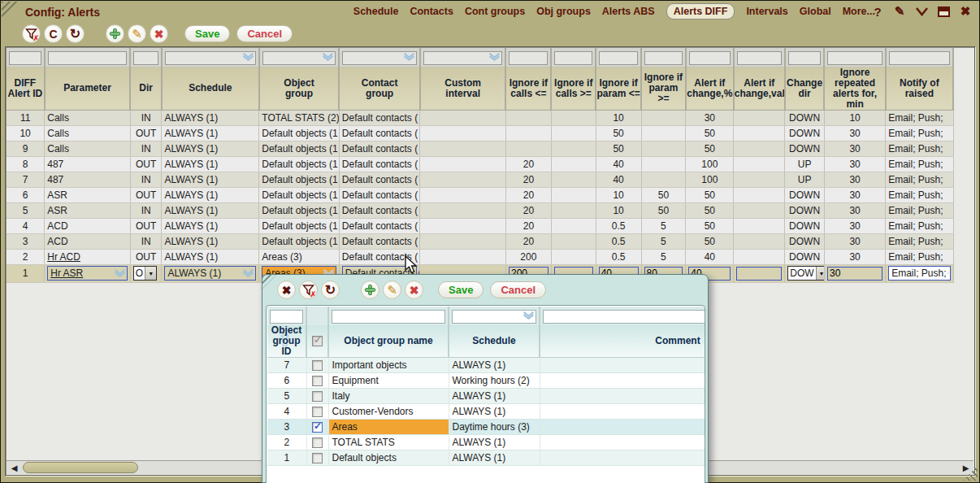 This screenshot has width=980, height=483. I want to click on column-header: ⇧ Change dir, so click(804, 88).